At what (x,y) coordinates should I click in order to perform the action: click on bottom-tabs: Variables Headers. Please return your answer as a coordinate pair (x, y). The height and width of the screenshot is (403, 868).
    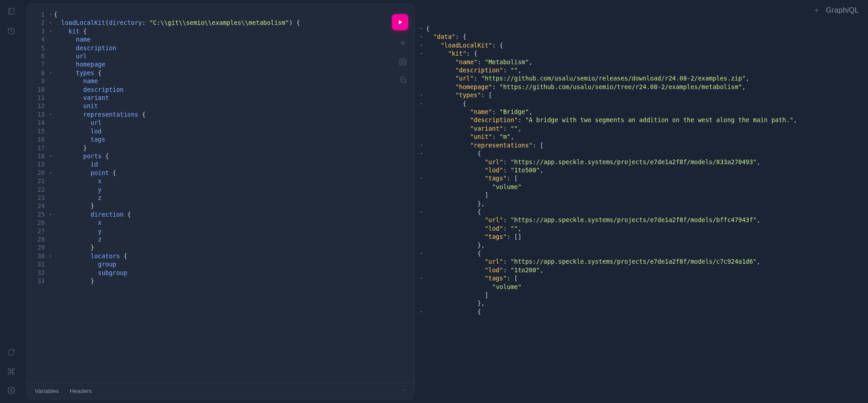
    Looking at the image, I should click on (221, 391).